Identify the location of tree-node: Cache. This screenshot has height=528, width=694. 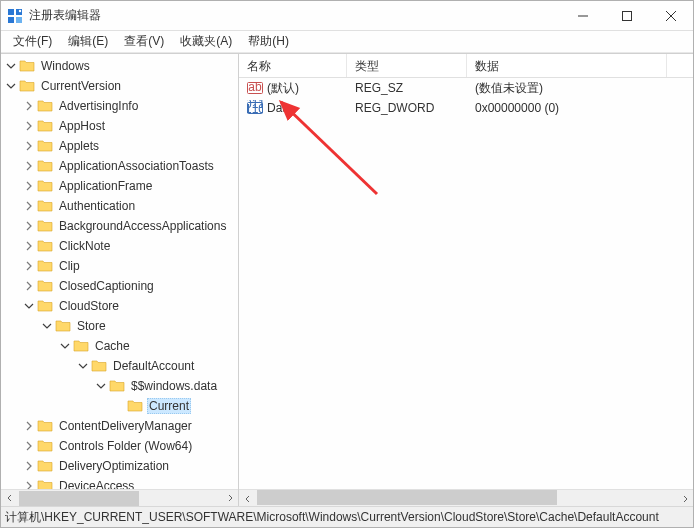
(120, 346).